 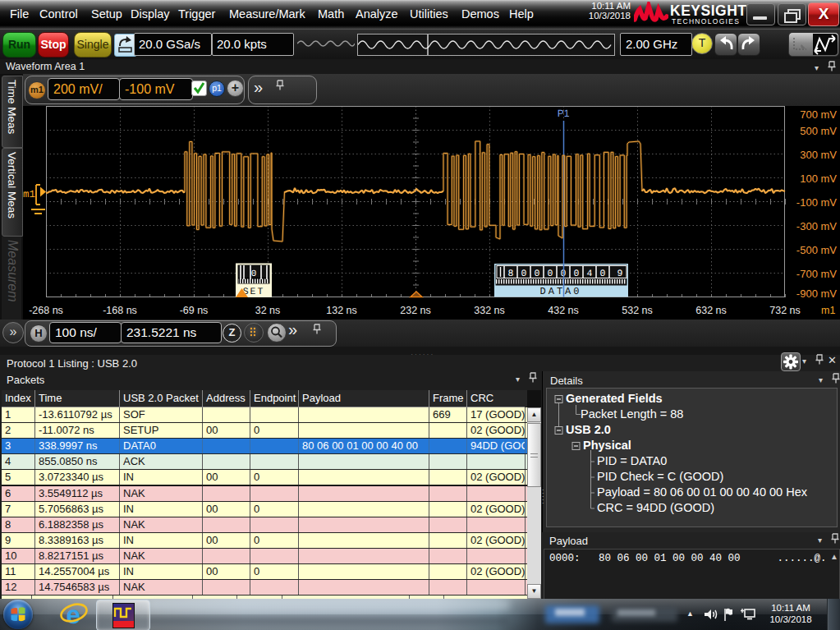 What do you see at coordinates (621, 274) in the screenshot?
I see `svg-text: 9` at bounding box center [621, 274].